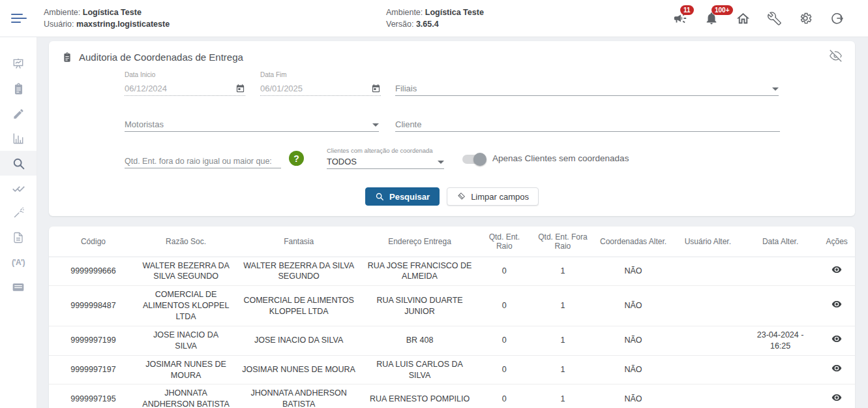  Describe the element at coordinates (185, 76) in the screenshot. I see `data-inicio-label: Data Inicio` at that location.